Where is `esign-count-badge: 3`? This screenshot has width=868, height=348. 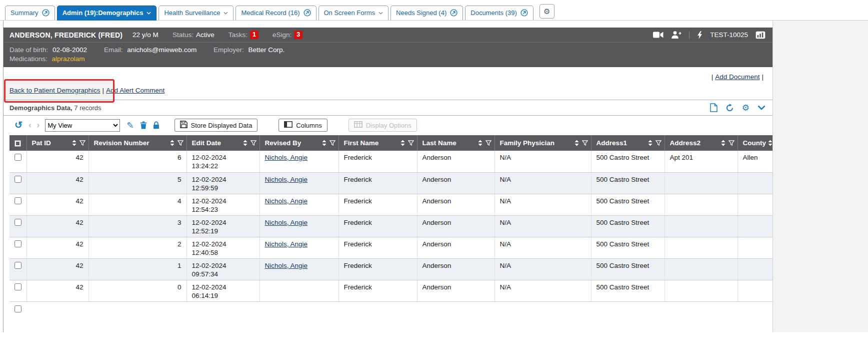
esign-count-badge: 3 is located at coordinates (298, 35).